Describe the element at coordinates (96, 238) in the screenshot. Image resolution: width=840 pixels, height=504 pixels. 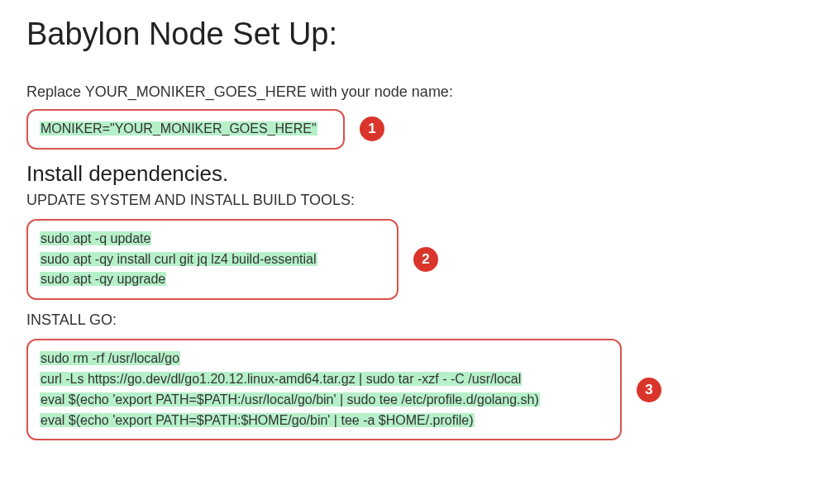
I see `highlight: sudo apt -q update` at that location.